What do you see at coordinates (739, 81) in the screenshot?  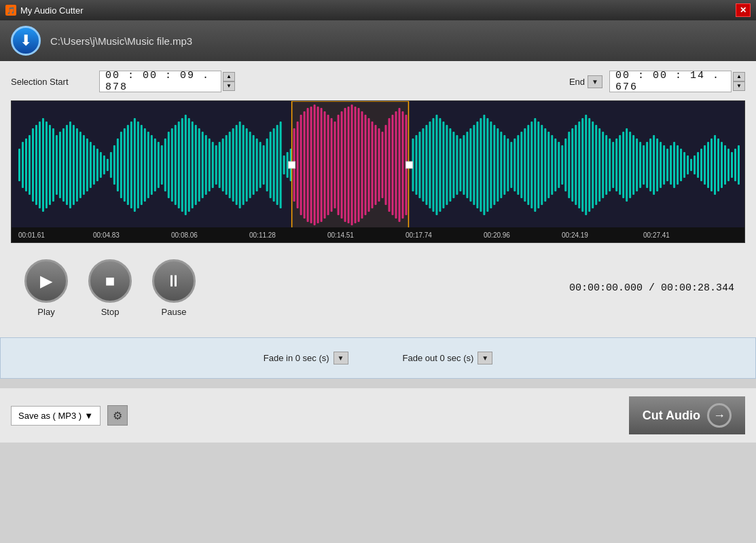 I see `selection-end-spinner: ▲ ▼` at bounding box center [739, 81].